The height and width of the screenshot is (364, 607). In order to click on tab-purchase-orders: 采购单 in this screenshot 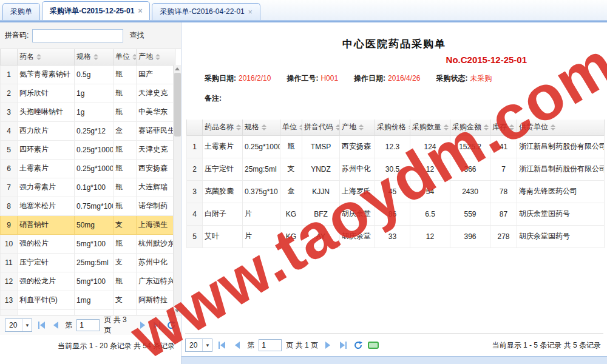, I will do `click(21, 12)`.